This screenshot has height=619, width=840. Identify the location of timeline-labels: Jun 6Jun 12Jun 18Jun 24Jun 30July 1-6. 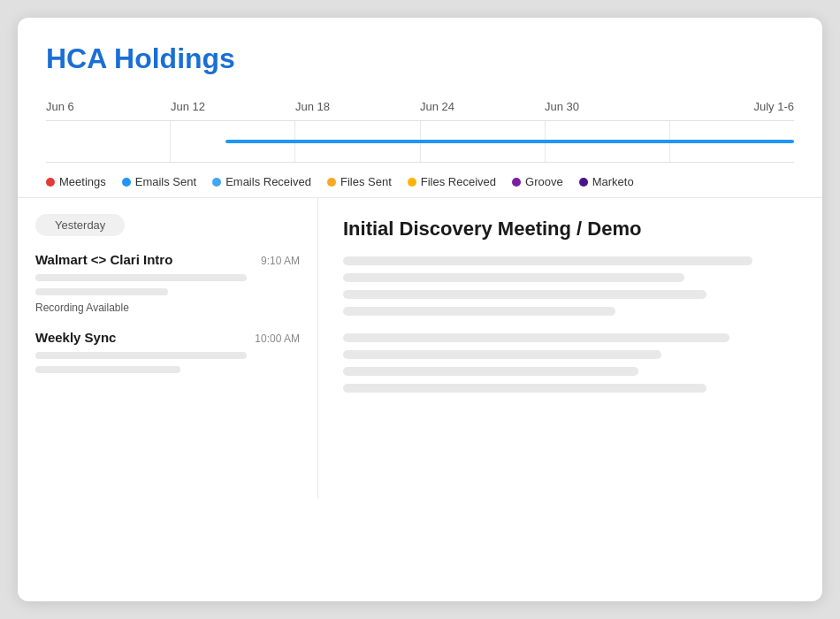
(420, 110).